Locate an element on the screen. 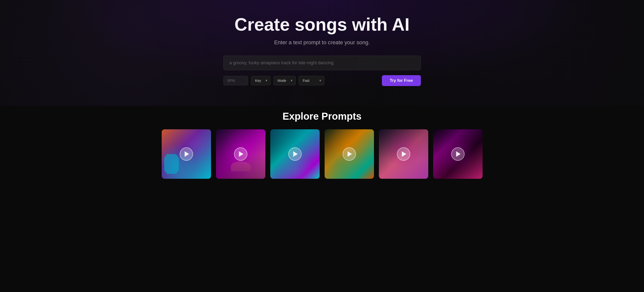 The height and width of the screenshot is (292, 644). card-4-play-overlay is located at coordinates (349, 154).